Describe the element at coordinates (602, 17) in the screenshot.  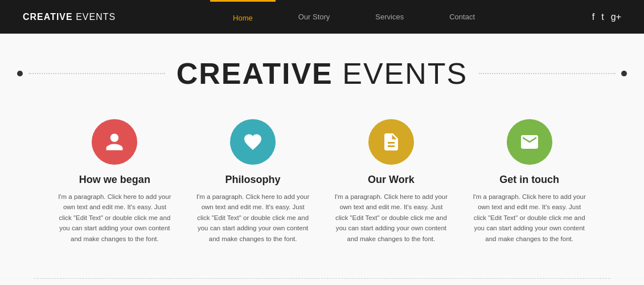
I see `twitter-icon: t` at that location.